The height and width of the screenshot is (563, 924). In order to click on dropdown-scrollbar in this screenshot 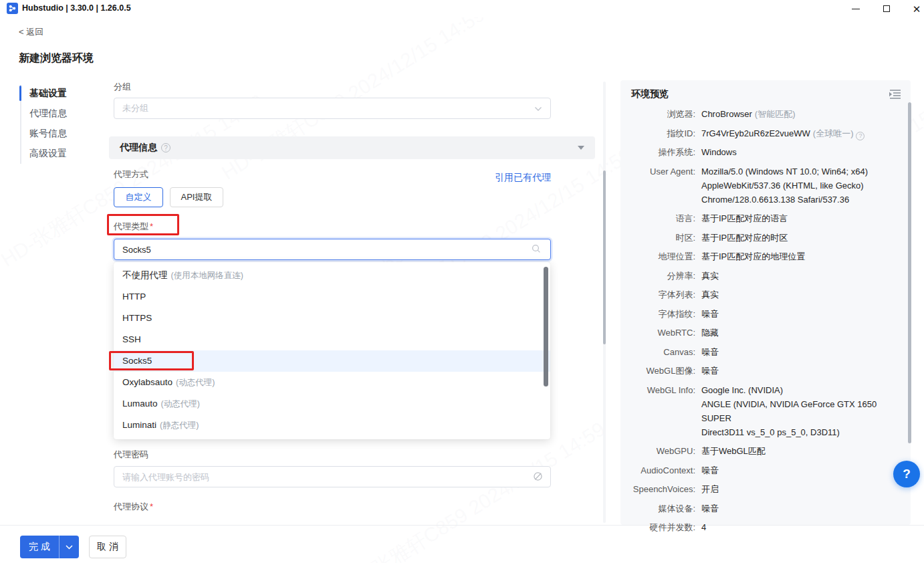, I will do `click(546, 326)`.